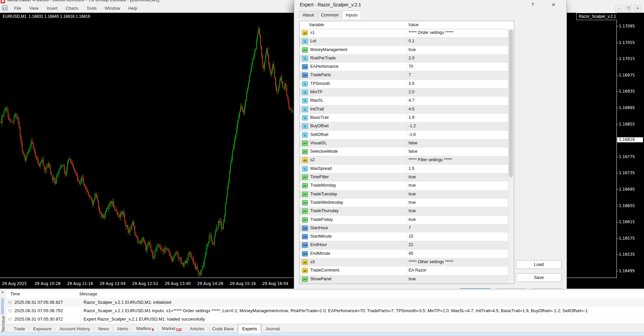 The image size is (644, 336). What do you see at coordinates (42, 329) in the screenshot?
I see `terminal-tab-exposure: Exposure` at bounding box center [42, 329].